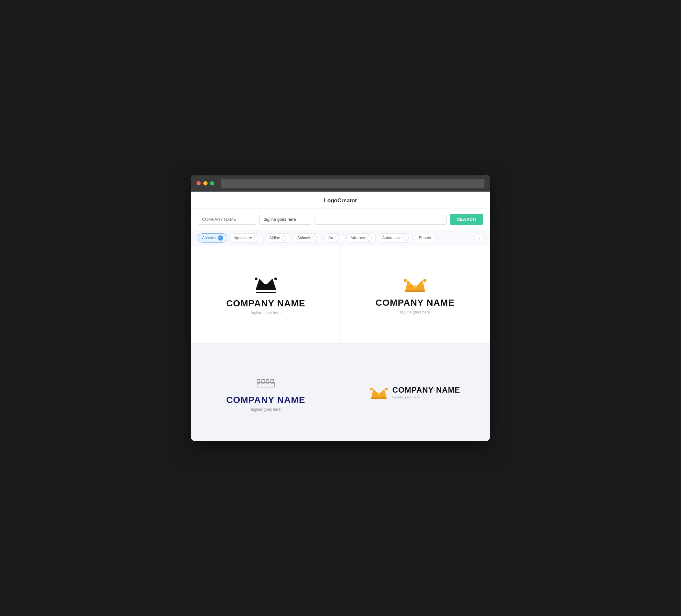  What do you see at coordinates (266, 409) in the screenshot?
I see `logo-tagline-3: tagline goes here` at bounding box center [266, 409].